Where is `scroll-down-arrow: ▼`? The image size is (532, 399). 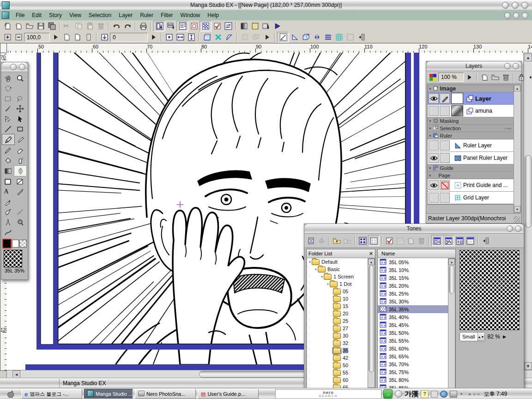 scroll-down-arrow: ▼ is located at coordinates (528, 366).